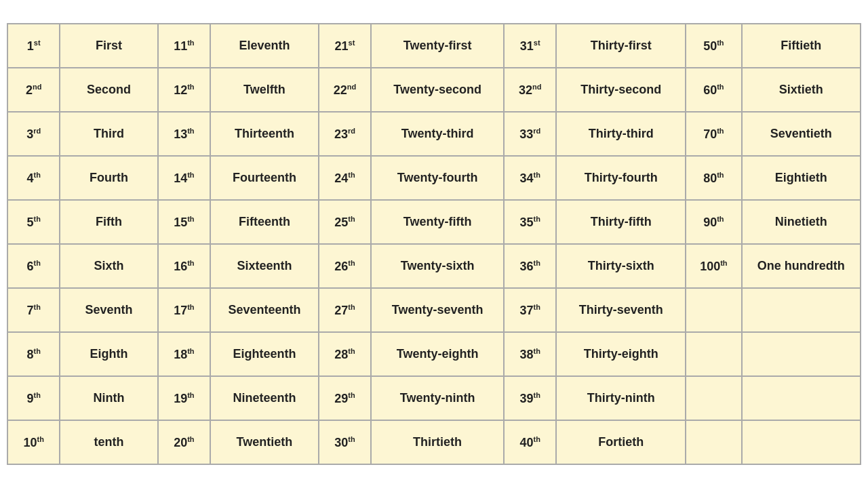 This screenshot has height=488, width=868. I want to click on ordinal-number: 21st, so click(344, 46).